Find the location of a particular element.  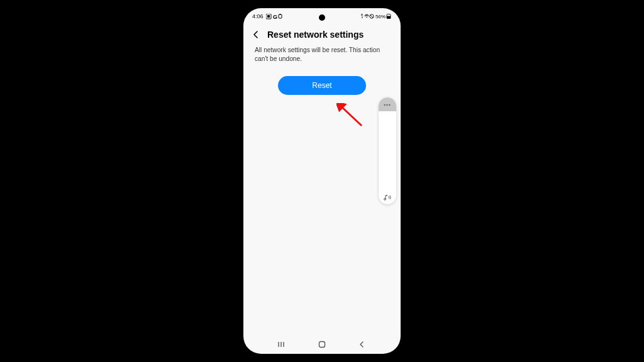

volume-slider: ••• is located at coordinates (387, 144).